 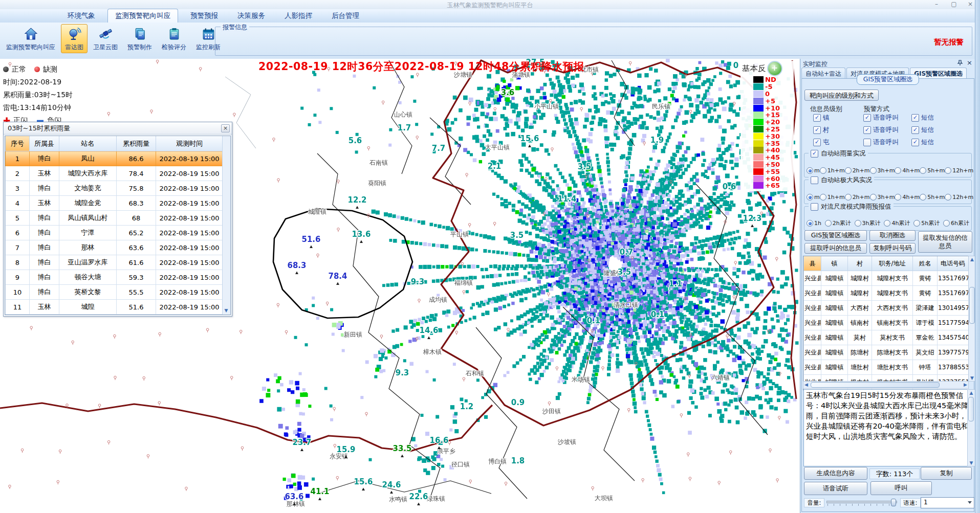 I want to click on pin-icon, so click(x=960, y=63).